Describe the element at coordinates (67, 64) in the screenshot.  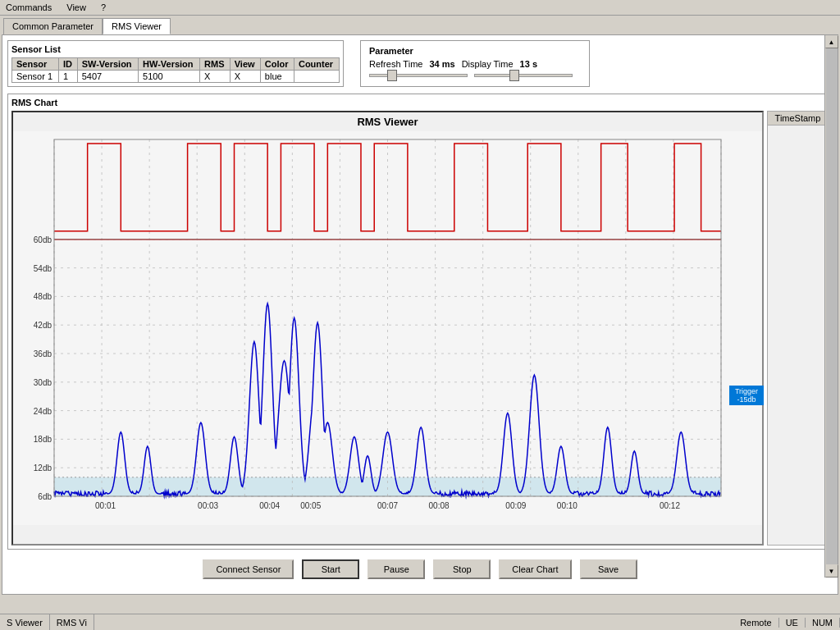
I see `col-id: ID` at that location.